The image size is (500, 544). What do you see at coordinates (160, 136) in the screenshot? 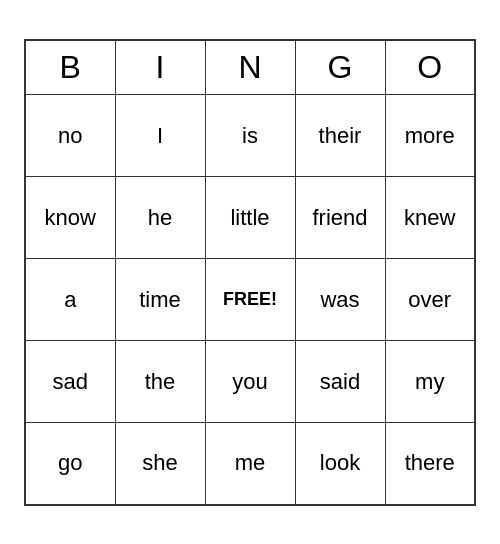
I see `cell-0-1: I` at bounding box center [160, 136].